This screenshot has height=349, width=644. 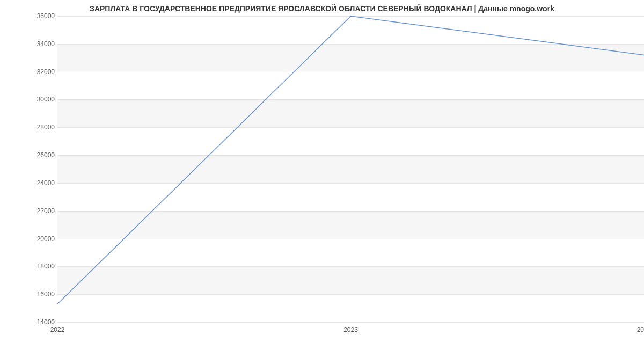 What do you see at coordinates (39, 44) in the screenshot?
I see `y-tick-label: 34000` at bounding box center [39, 44].